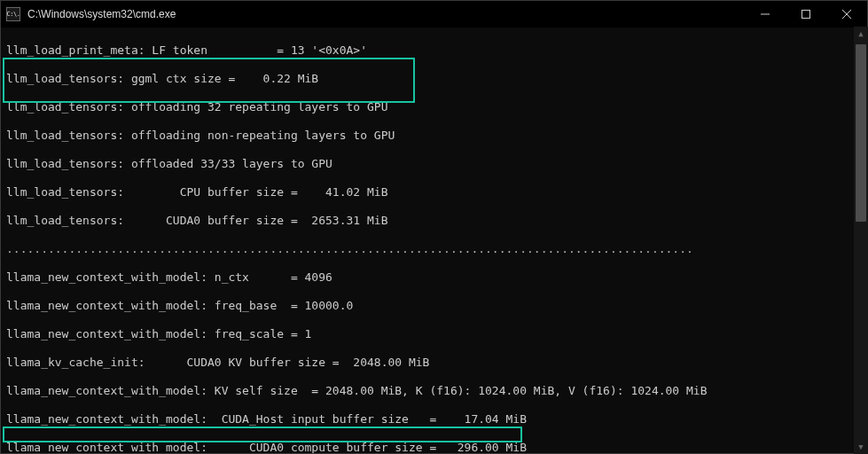  What do you see at coordinates (861, 240) in the screenshot?
I see `vertical-scrollbar: ▲ ▼` at bounding box center [861, 240].